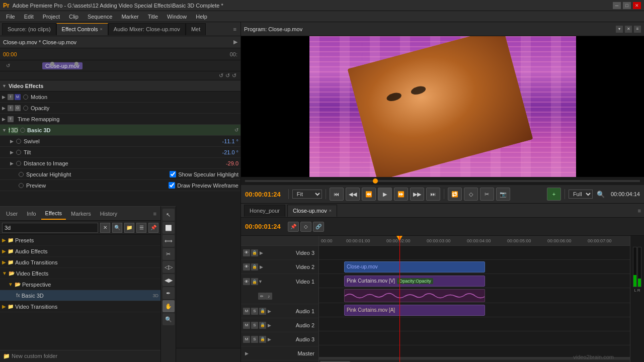 Image resolution: width=644 pixels, height=362 pixels. I want to click on pm-timecode: 00:00:01:24, so click(263, 194).